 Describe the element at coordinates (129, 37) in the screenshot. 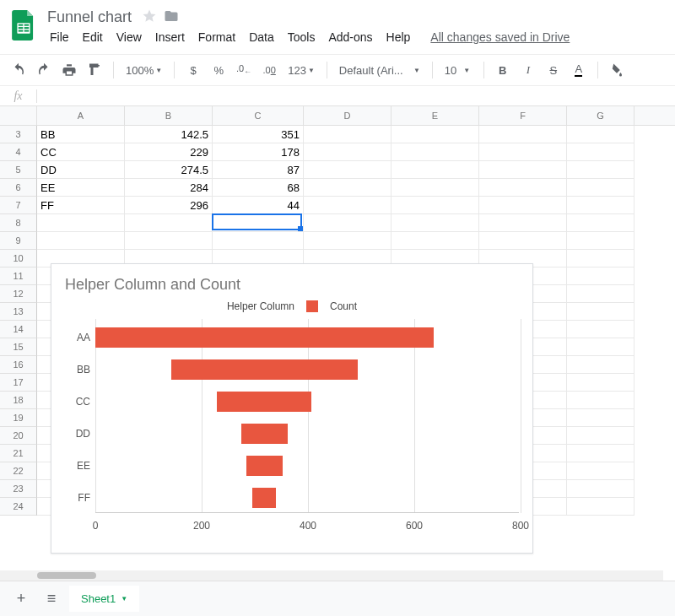

I see `menu-view: View` at that location.